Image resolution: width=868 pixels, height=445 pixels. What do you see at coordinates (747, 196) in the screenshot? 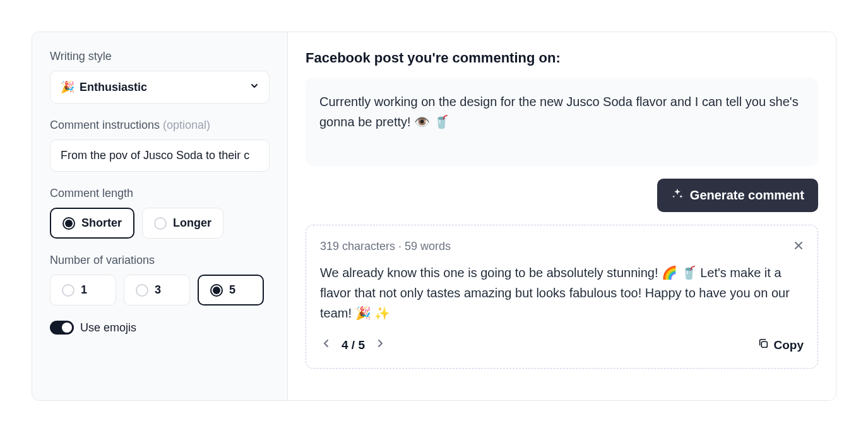
I see `generate-label: Generate comment` at bounding box center [747, 196].